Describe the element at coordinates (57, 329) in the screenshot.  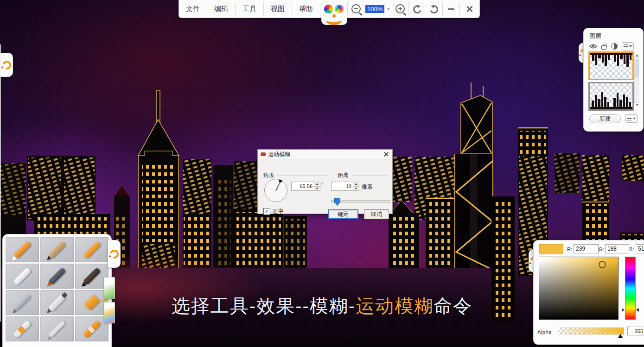
I see `tool-liner-brush` at that location.